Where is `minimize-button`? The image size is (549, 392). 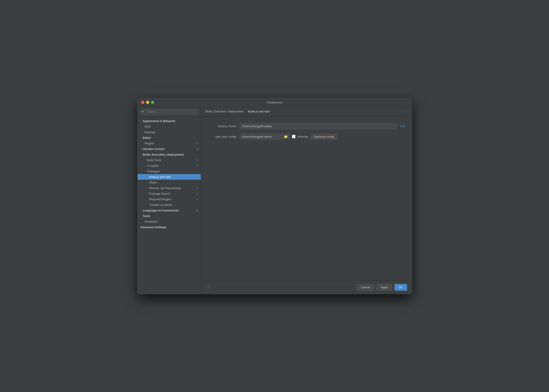
minimize-button is located at coordinates (148, 102).